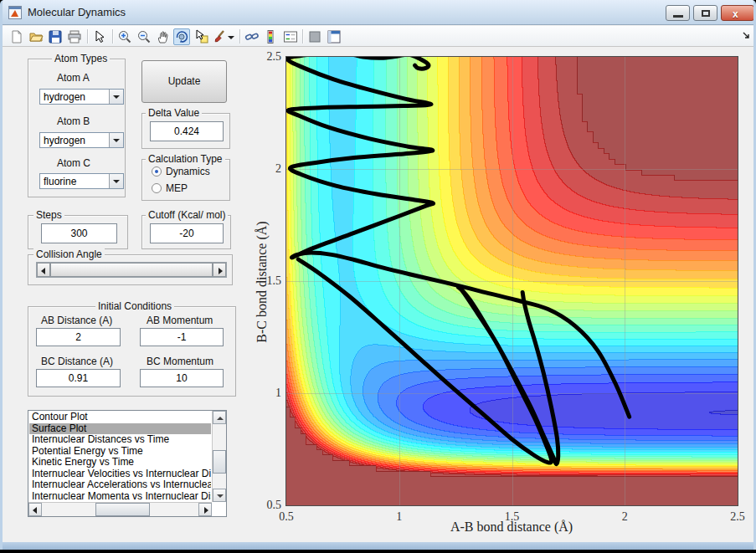  I want to click on matlab-app-icon, so click(15, 13).